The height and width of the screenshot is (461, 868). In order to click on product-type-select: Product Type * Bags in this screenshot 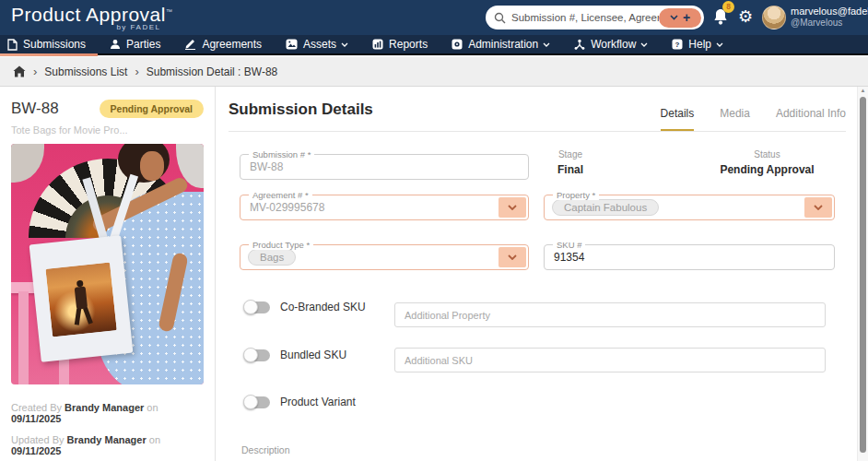, I will do `click(384, 257)`.